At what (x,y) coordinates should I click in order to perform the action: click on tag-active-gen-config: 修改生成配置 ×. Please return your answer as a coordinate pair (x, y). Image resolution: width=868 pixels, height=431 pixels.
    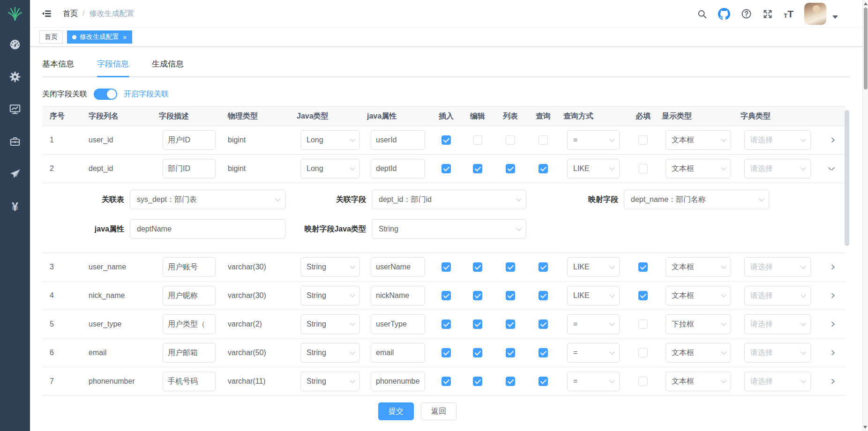
    Looking at the image, I should click on (99, 37).